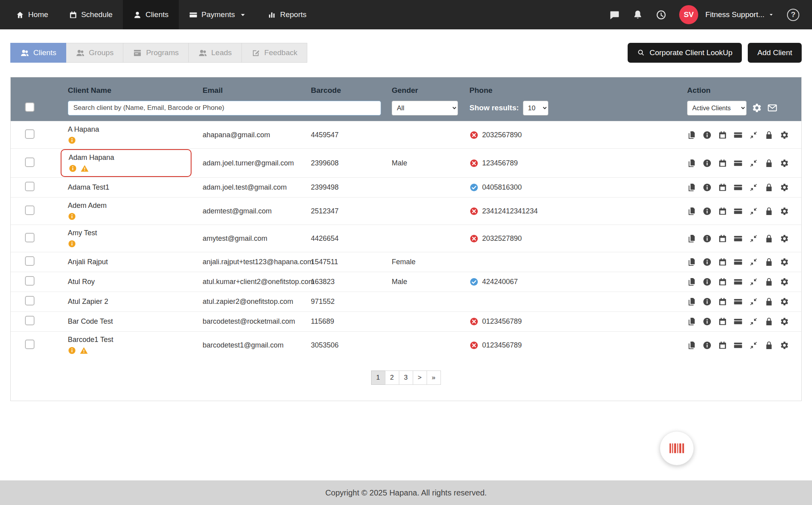 Image resolution: width=812 pixels, height=505 pixels. What do you see at coordinates (84, 351) in the screenshot?
I see `warning-icon` at bounding box center [84, 351].